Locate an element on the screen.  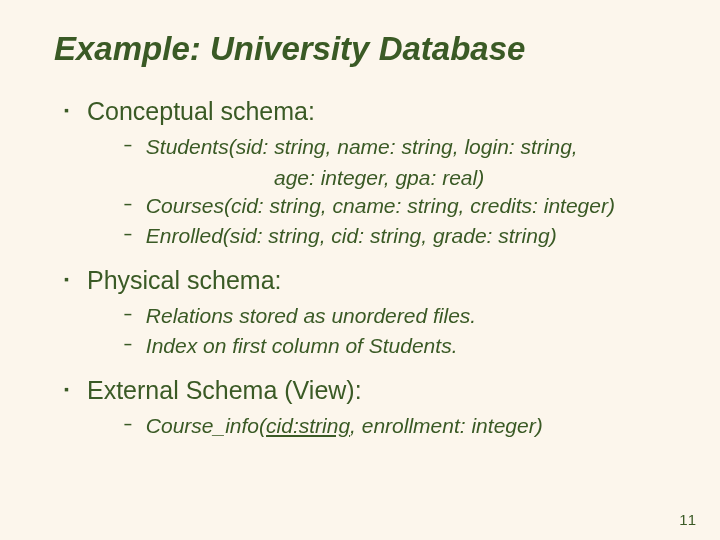
sub-list: – Relations stored as unordered files. –… is located at coordinates (397, 332).